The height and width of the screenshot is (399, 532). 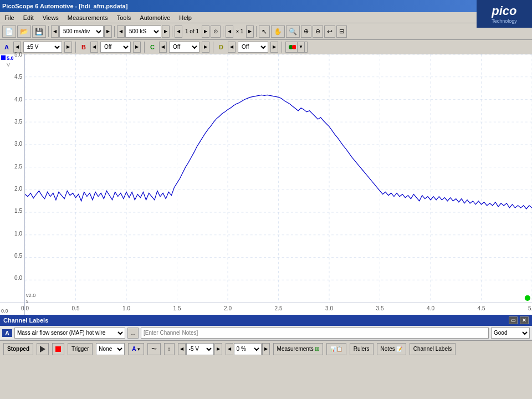 I want to click on meas-icons: 📊📋, so click(x=336, y=349).